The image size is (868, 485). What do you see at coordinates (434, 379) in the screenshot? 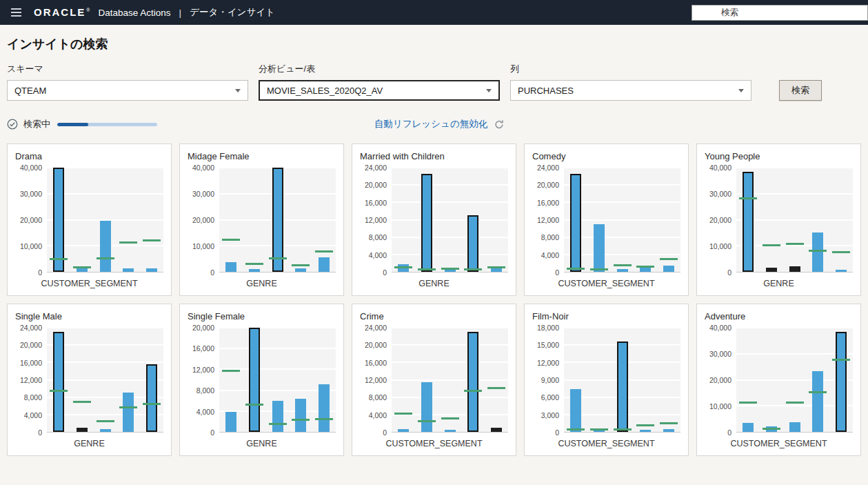
I see `chart-card: Crime04,0008,00012,00016,00020,00024,000…` at bounding box center [434, 379].